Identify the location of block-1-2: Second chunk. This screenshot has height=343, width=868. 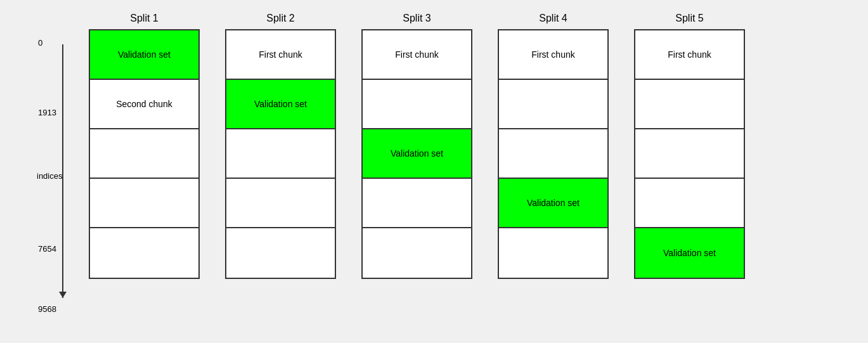
(145, 105).